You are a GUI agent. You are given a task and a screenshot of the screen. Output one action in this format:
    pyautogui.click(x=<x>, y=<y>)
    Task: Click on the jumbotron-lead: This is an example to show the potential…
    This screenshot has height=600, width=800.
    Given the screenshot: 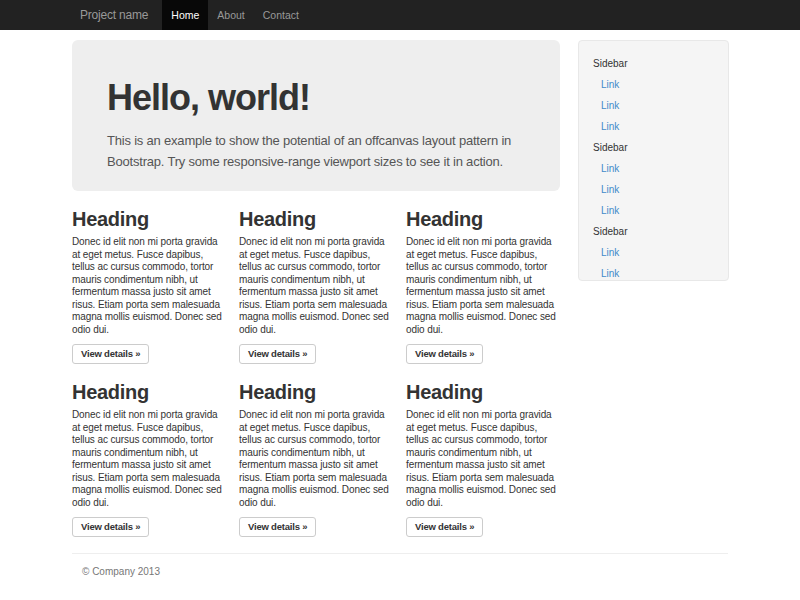 What is the action you would take?
    pyautogui.click(x=316, y=151)
    